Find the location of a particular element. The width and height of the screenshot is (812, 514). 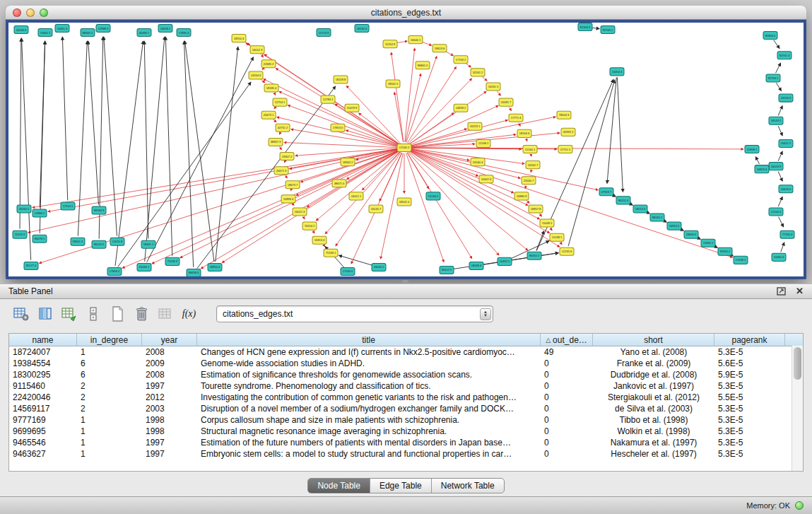

memory-status-icon is located at coordinates (799, 506).